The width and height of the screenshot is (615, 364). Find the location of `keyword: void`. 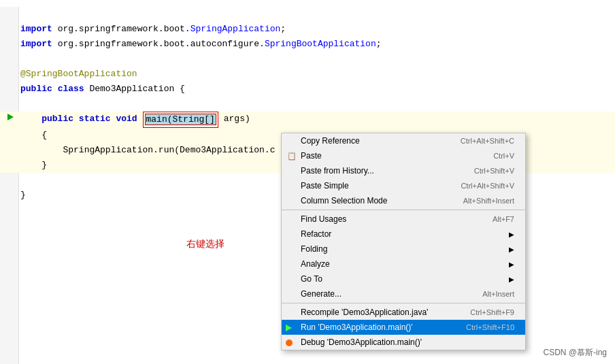

keyword: void is located at coordinates (127, 119).